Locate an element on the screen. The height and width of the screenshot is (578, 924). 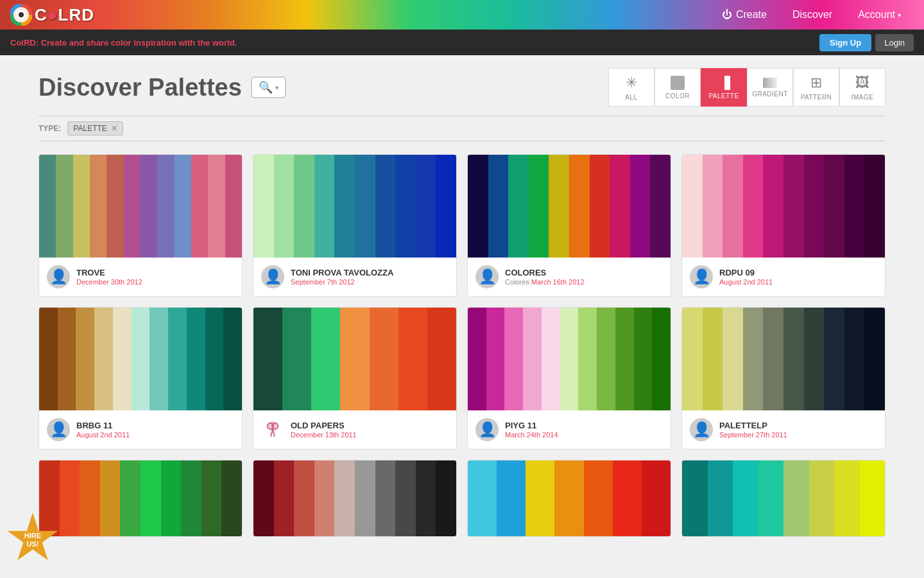
tab-image-label: IMAGE is located at coordinates (862, 98).